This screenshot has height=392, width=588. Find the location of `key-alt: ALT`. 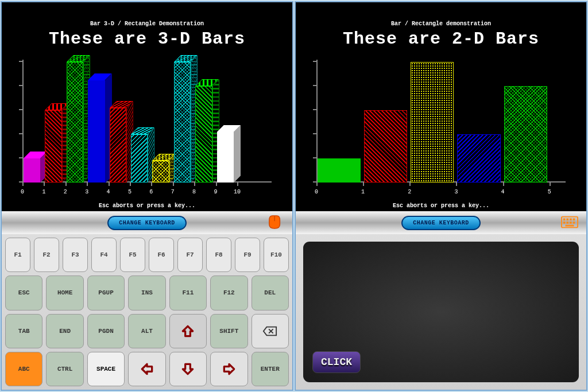

key-alt: ALT is located at coordinates (147, 331).